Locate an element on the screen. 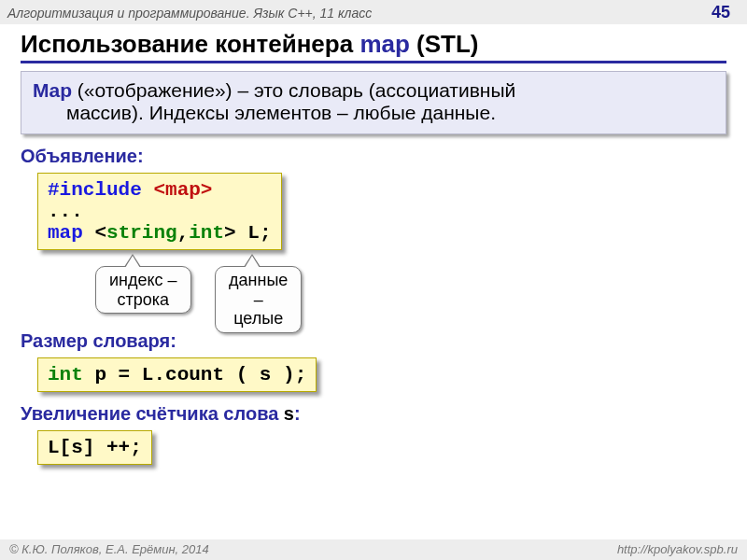 The height and width of the screenshot is (560, 747). callout-index-l1: индекс – is located at coordinates (144, 280).